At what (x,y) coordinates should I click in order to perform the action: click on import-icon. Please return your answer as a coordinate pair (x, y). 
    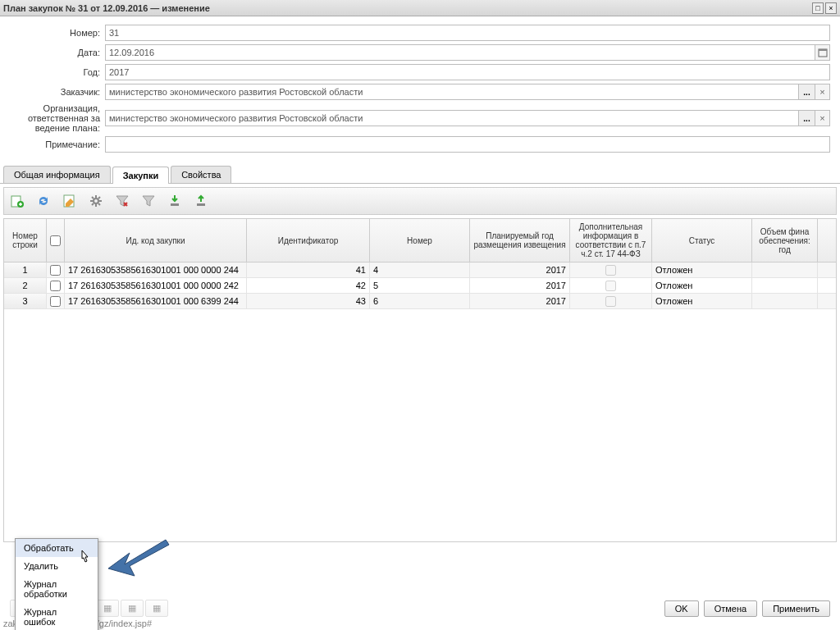
    Looking at the image, I should click on (175, 201).